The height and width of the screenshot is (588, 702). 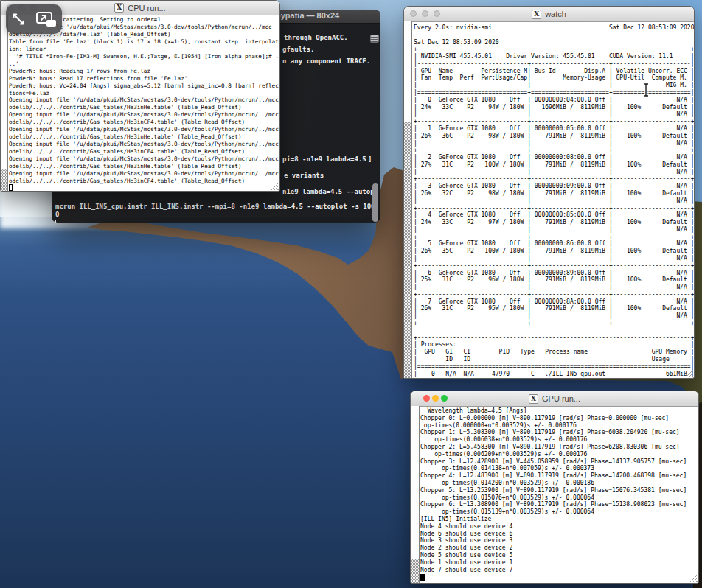 What do you see at coordinates (414, 483) in the screenshot?
I see `gpu-run-scrollbar-thumb` at bounding box center [414, 483].